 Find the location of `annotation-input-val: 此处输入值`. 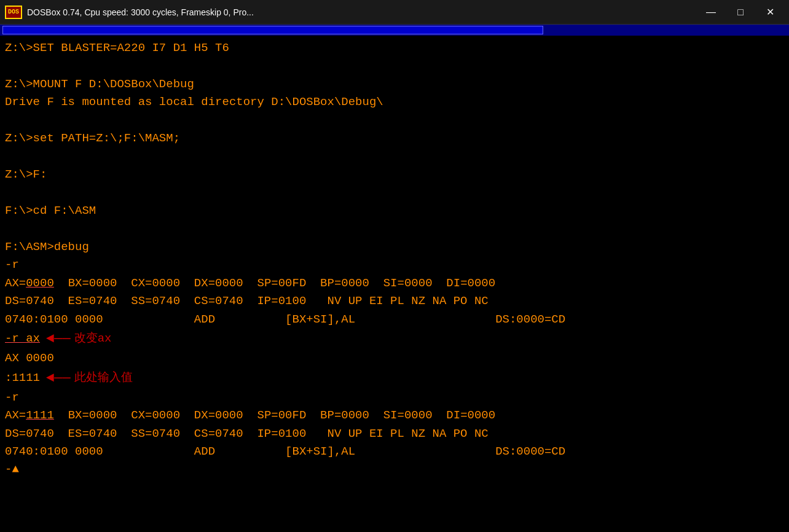

annotation-input-val: 此处输入值 is located at coordinates (103, 378).